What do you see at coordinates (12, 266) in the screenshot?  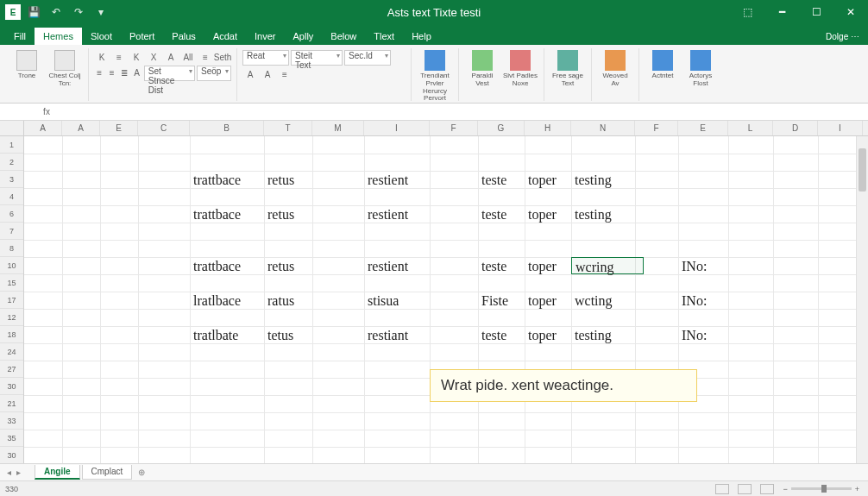 I see `row-header: 10` at bounding box center [12, 266].